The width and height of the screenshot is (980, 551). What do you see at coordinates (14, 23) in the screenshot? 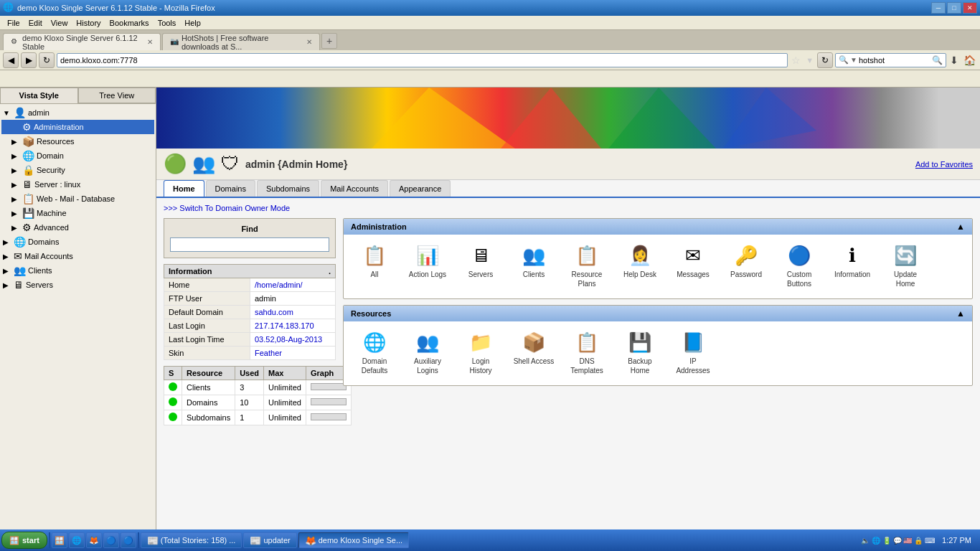
I see `menu-file: File` at bounding box center [14, 23].